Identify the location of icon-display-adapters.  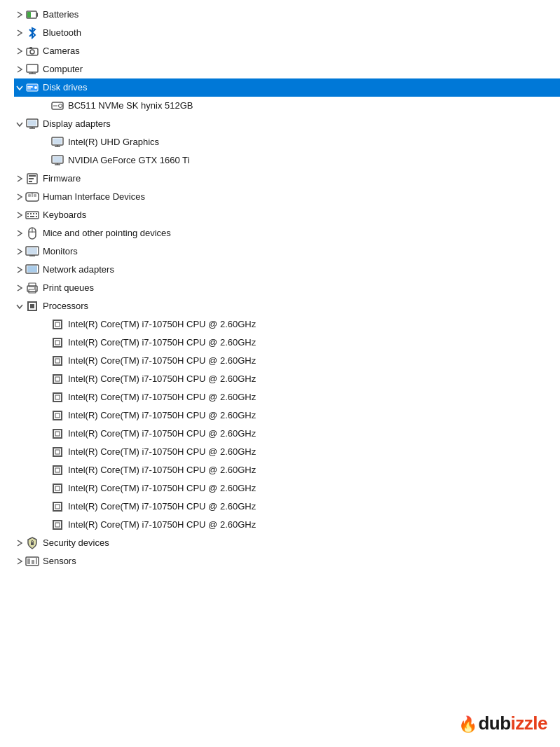
(32, 124).